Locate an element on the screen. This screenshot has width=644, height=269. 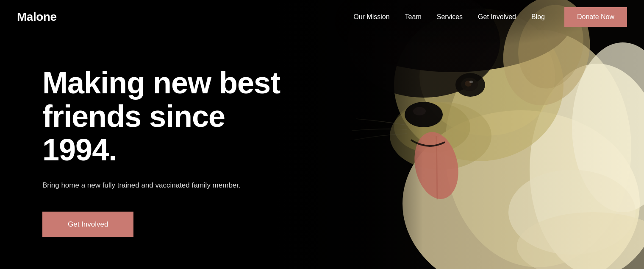
nav-link-services: Services is located at coordinates (450, 17).